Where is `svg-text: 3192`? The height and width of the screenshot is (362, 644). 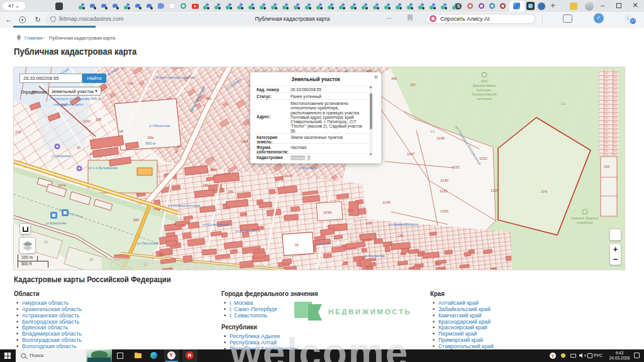
svg-text: 3192 is located at coordinates (87, 121).